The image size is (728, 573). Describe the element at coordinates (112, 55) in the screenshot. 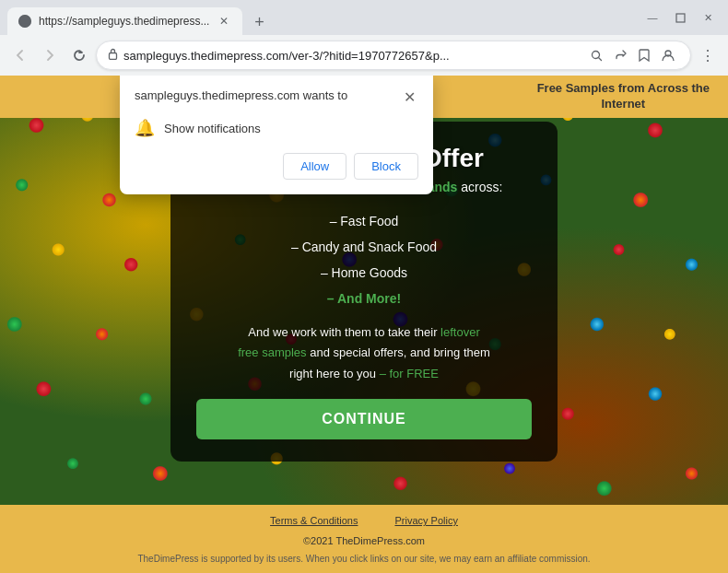

I see `lock-icon` at that location.